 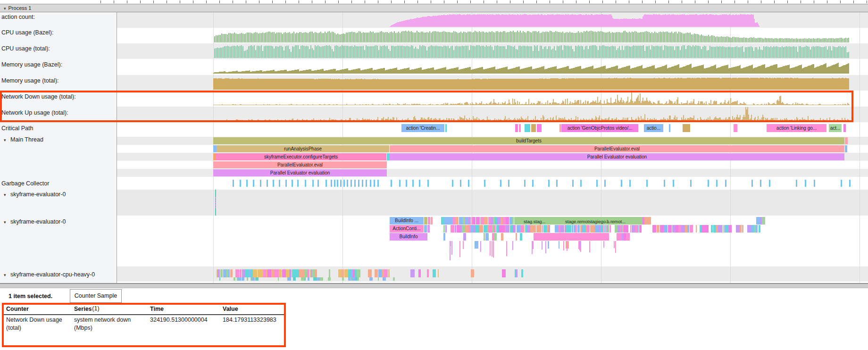 What do you see at coordinates (600, 128) in the screenshot?
I see `critical-path-block: action 'GenObjcProtos video/...` at bounding box center [600, 128].